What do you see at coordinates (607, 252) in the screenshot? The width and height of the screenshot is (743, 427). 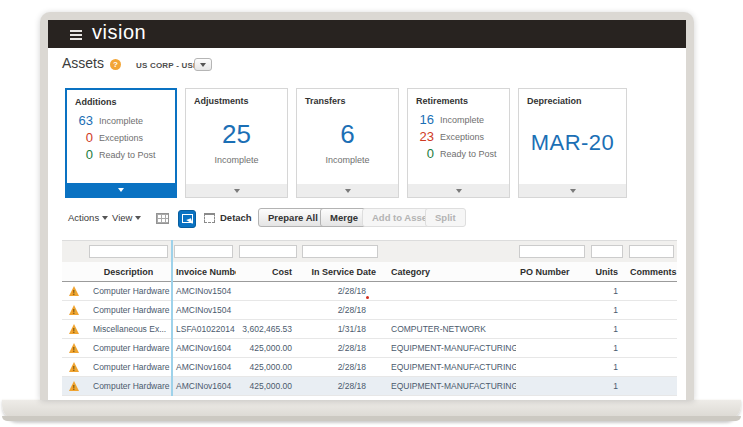 I see `filter-units-input` at bounding box center [607, 252].